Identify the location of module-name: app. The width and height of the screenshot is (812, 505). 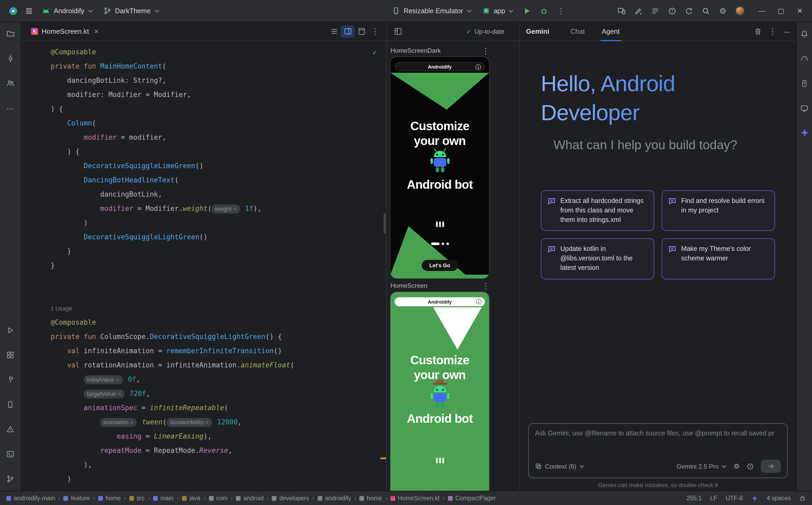
(499, 11).